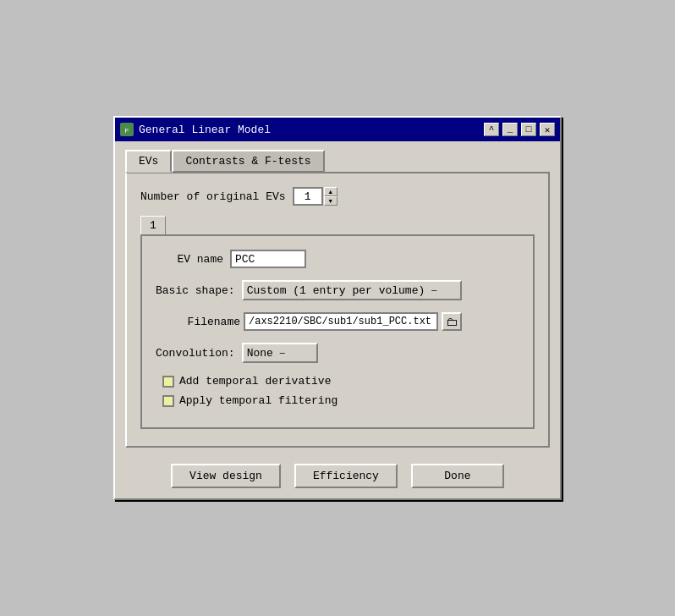 This screenshot has width=675, height=616. I want to click on basic-shape-dropdown: Custom (1 entry per volume) —, so click(352, 290).